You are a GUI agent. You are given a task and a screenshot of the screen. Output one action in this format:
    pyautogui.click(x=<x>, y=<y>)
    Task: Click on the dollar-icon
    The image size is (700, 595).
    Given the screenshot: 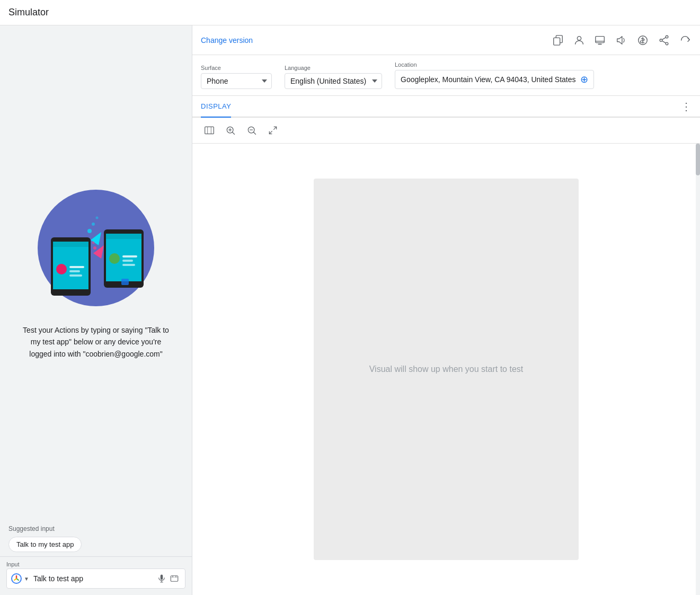 What is the action you would take?
    pyautogui.click(x=643, y=40)
    